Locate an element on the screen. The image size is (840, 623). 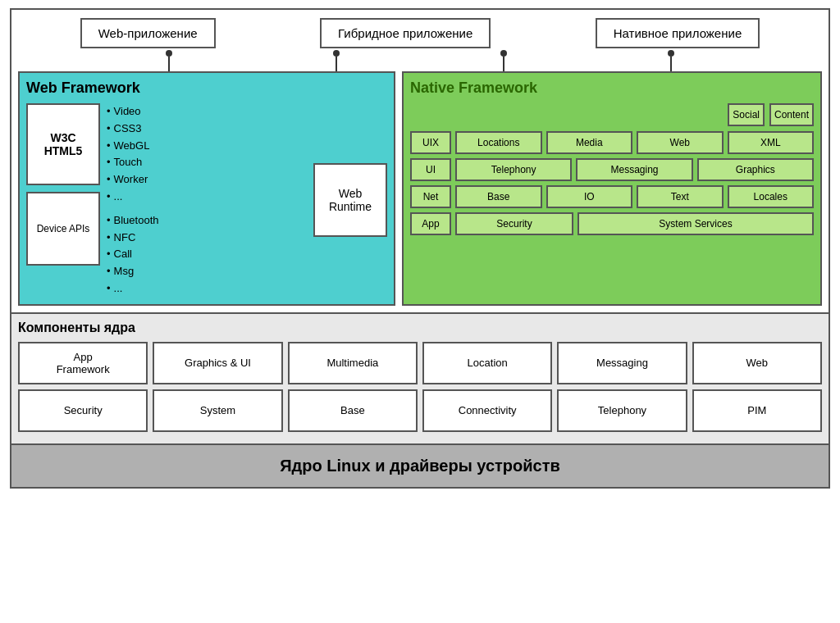
multimedia-box: Multimedia is located at coordinates (353, 363).